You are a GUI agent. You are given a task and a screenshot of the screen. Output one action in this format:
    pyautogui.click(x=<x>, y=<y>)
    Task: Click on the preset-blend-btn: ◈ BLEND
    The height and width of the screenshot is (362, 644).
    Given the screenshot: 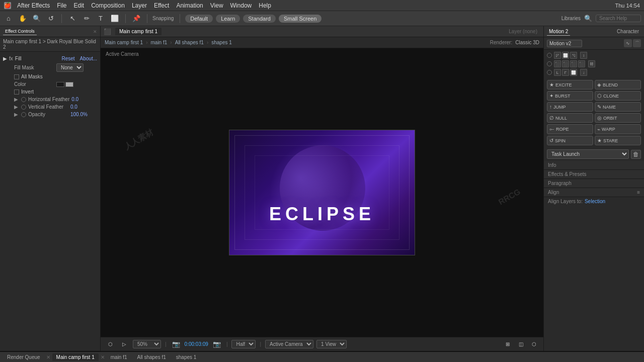 What is the action you would take?
    pyautogui.click(x=618, y=84)
    